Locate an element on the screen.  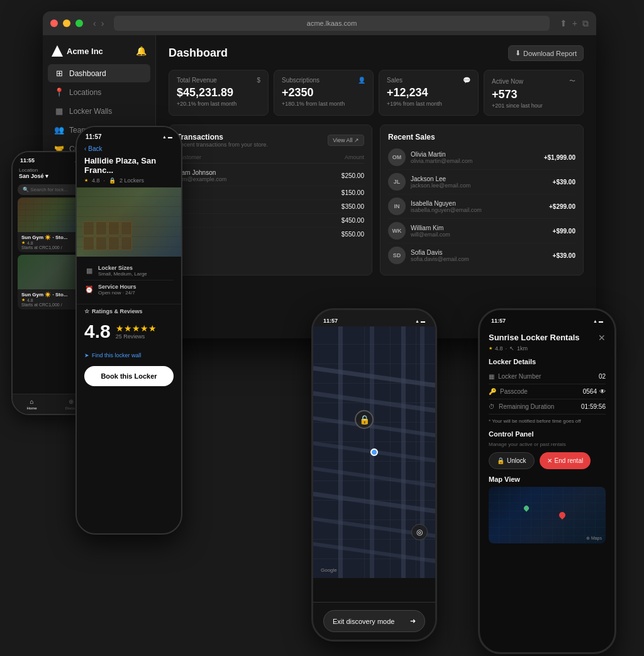
remaining-row: ⏱ Remaining Duration 01:59:56 is located at coordinates (547, 407).